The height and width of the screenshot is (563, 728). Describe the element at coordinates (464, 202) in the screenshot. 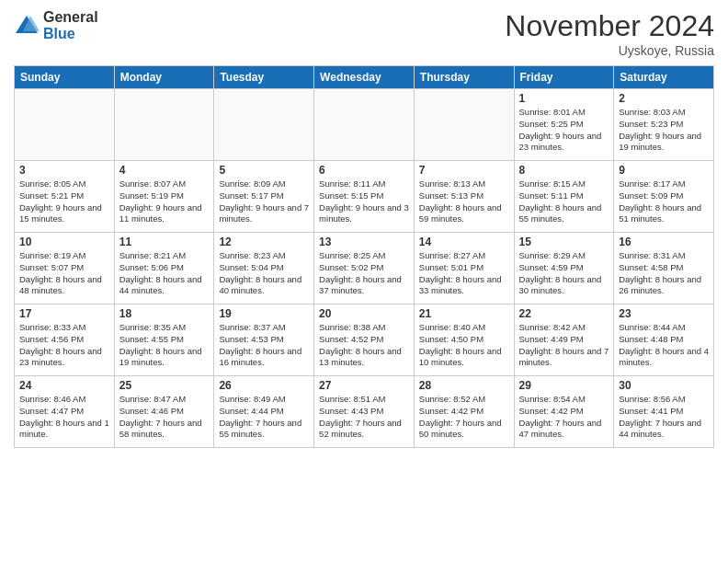

I see `day-info: Sunrise: 8:13 AM Sunset: 5:13 PM Dayligh…` at that location.